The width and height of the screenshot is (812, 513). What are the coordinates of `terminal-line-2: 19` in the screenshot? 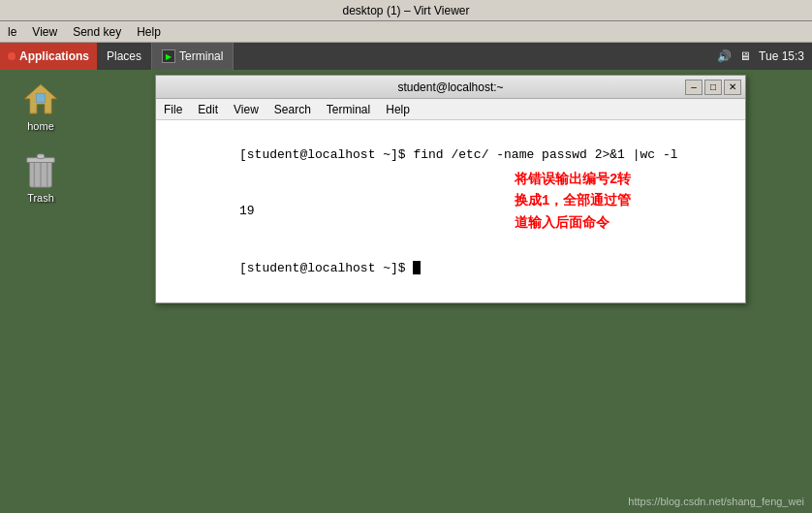 It's located at (451, 211).